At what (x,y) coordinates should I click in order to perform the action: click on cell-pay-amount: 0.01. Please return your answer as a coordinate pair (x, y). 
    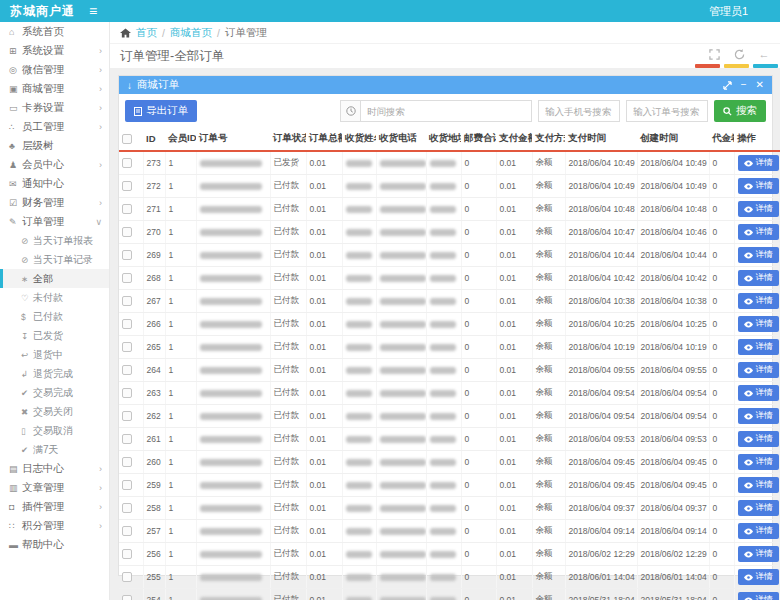
    Looking at the image, I should click on (514, 486).